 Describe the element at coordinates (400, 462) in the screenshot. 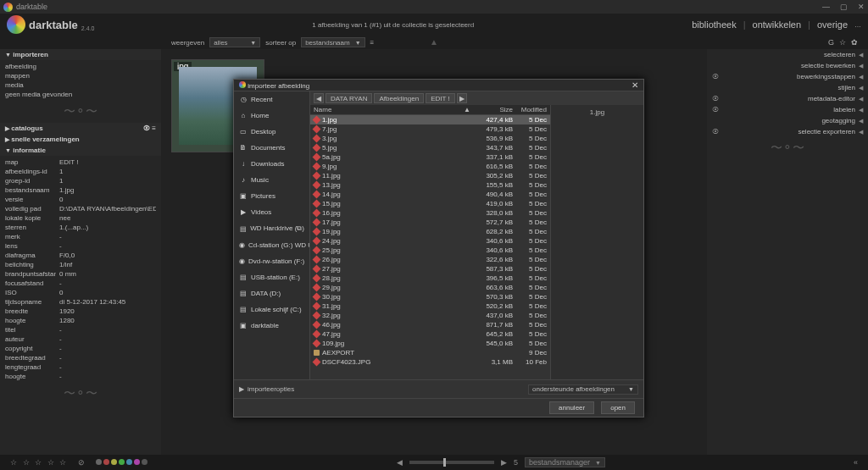

I see `zoom-out-icon: ◀` at that location.